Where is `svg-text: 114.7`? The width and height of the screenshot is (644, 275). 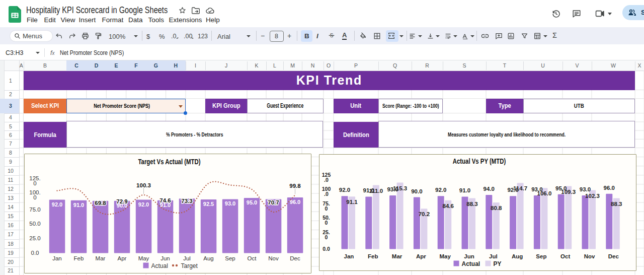 svg-text: 114.7 is located at coordinates (520, 188).